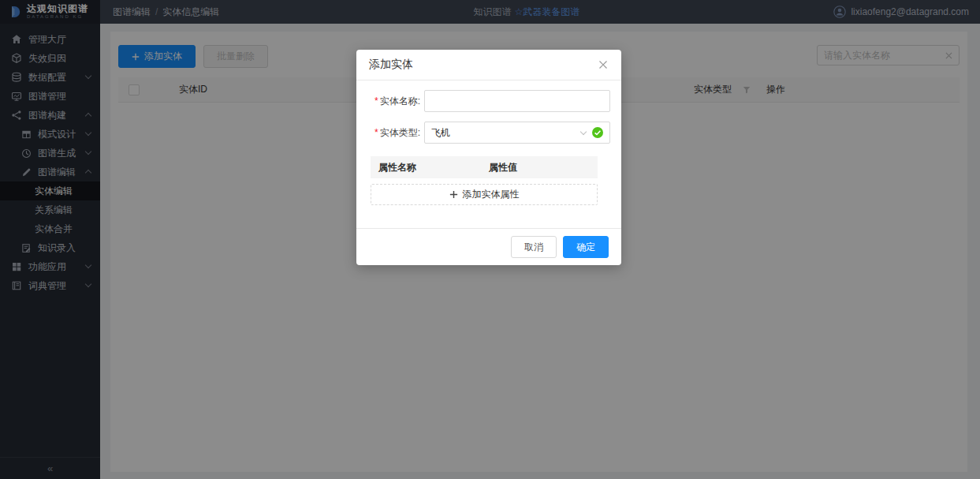 The width and height of the screenshot is (980, 479). I want to click on entity-type-selected-value: 飞机, so click(503, 133).